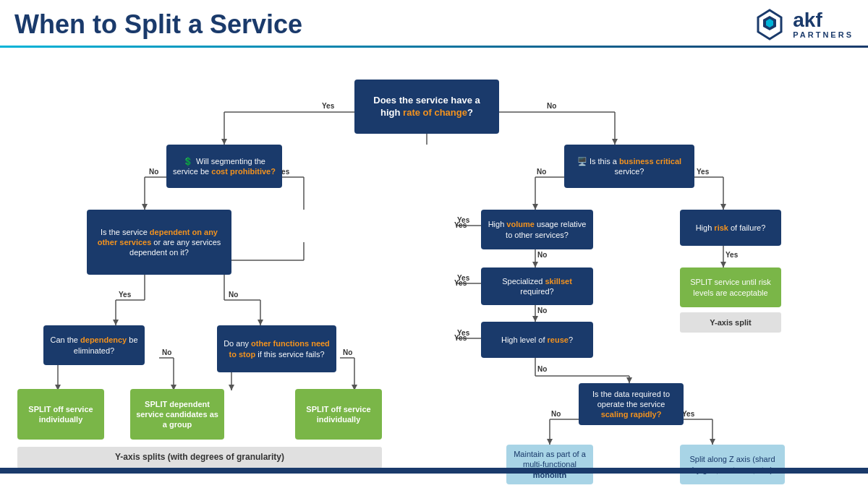 Image resolution: width=868 pixels, height=488 pixels. What do you see at coordinates (158, 25) in the screenshot?
I see `page-title: When to Split a Service` at bounding box center [158, 25].